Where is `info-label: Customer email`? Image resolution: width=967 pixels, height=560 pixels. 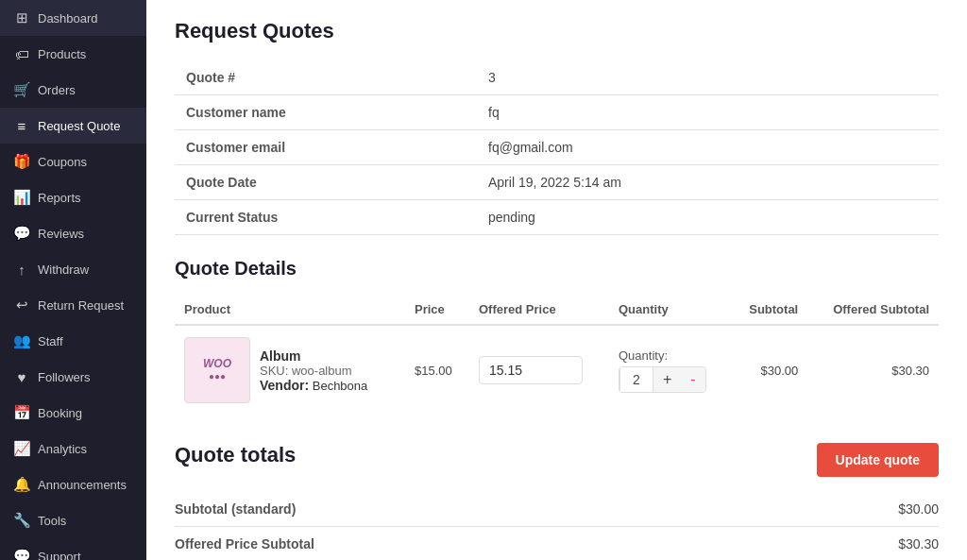
info-label: Customer email is located at coordinates (326, 147).